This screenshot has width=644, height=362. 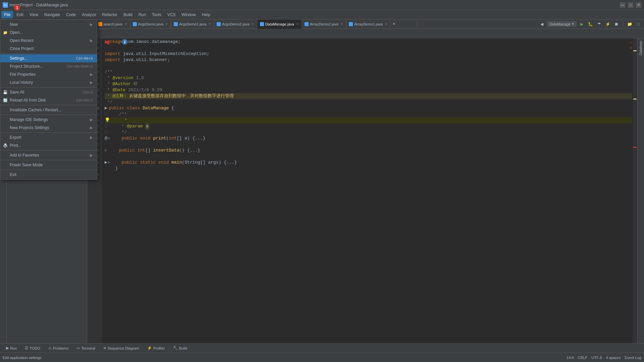 What do you see at coordinates (49, 165) in the screenshot?
I see `menu-power-save: Power Save Mode` at bounding box center [49, 165].